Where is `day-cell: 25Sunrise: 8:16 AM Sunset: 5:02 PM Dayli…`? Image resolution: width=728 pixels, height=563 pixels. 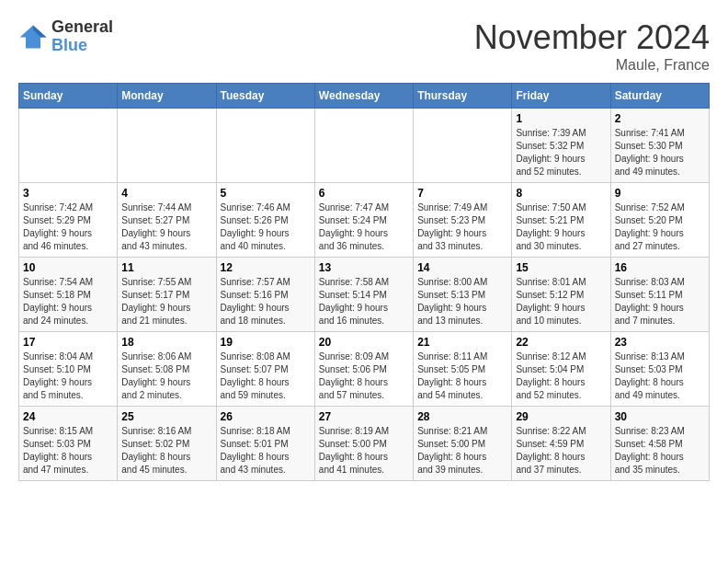
day-cell: 25Sunrise: 8:16 AM Sunset: 5:02 PM Dayli… is located at coordinates (167, 443).